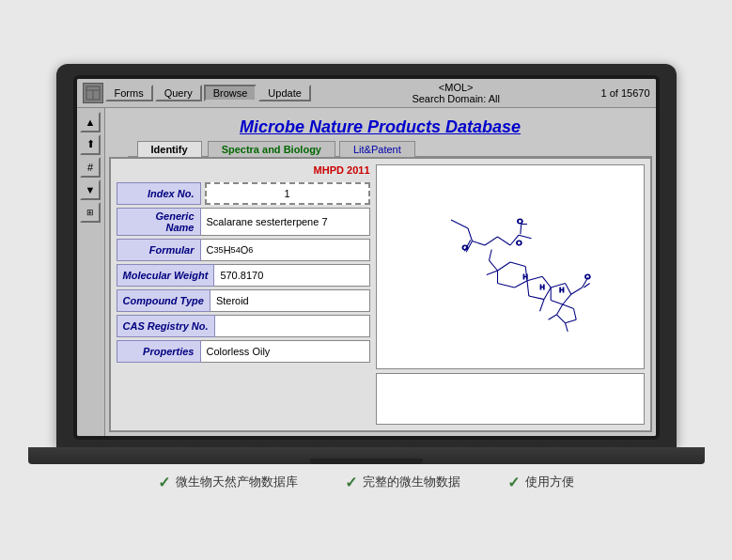  Describe the element at coordinates (626, 93) in the screenshot. I see `record-count: 1 of 15670` at that location.